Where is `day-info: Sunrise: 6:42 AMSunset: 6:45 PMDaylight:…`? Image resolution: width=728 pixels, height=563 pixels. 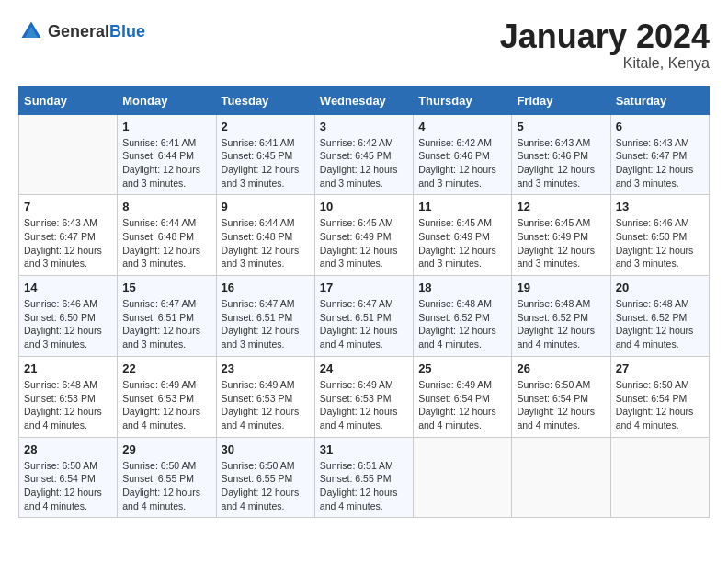
day-info: Sunrise: 6:42 AMSunset: 6:45 PMDaylight:… is located at coordinates (364, 164).